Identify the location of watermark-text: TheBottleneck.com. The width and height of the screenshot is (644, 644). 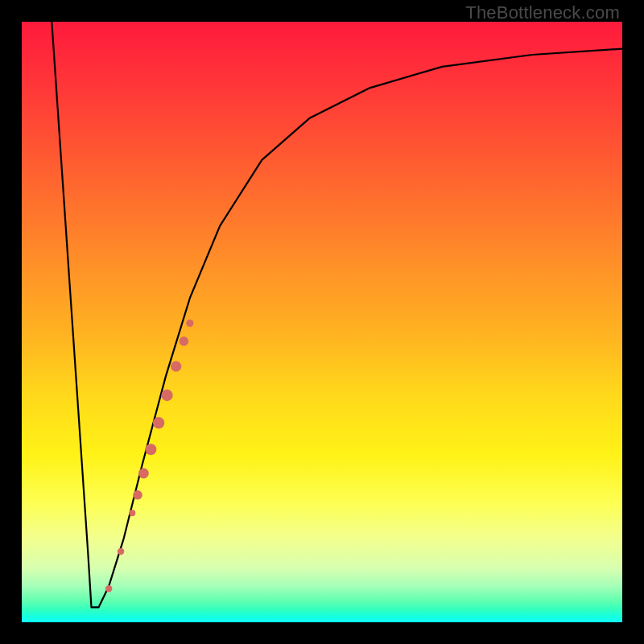
(543, 13).